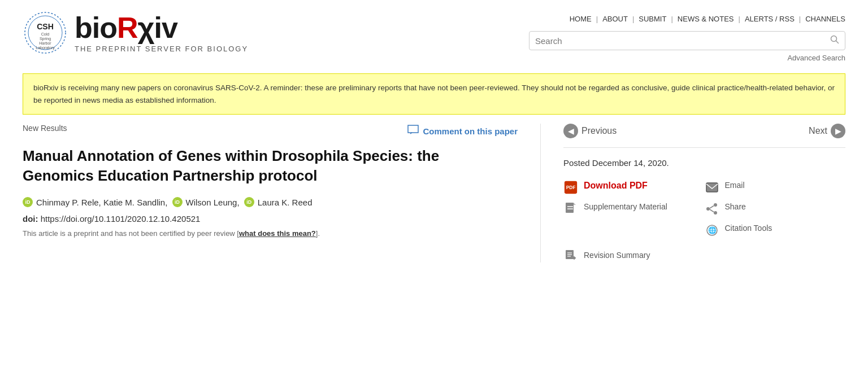 The image size is (868, 372). What do you see at coordinates (835, 41) in the screenshot?
I see `search-icon` at bounding box center [835, 41].